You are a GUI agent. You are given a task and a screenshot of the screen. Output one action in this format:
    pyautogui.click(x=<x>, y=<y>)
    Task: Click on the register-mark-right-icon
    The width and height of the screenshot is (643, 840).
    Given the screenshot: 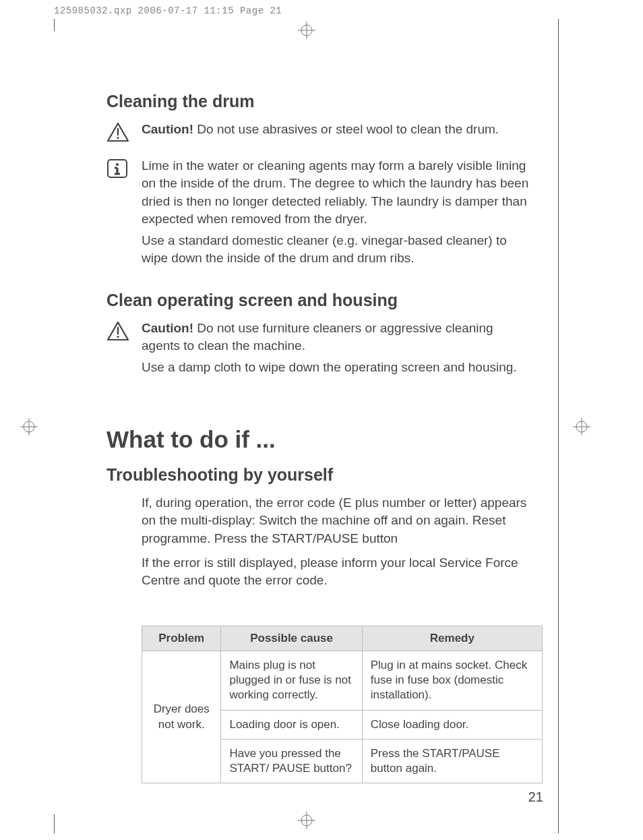 What is the action you would take?
    pyautogui.click(x=582, y=427)
    